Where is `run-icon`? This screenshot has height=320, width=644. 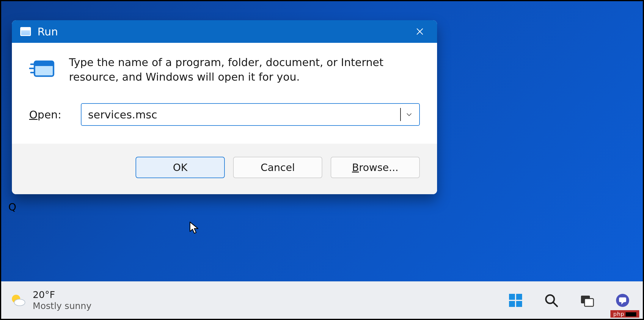
run-icon is located at coordinates (43, 69).